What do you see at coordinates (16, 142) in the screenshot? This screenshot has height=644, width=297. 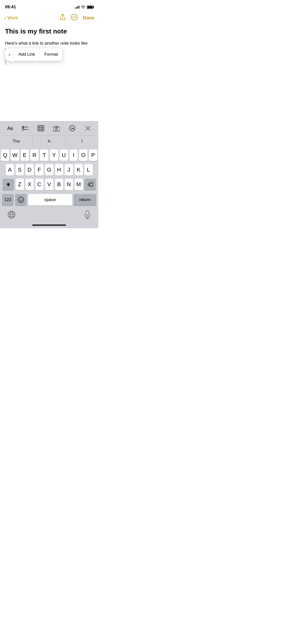 I see `suggestion-the: The` at bounding box center [16, 142].